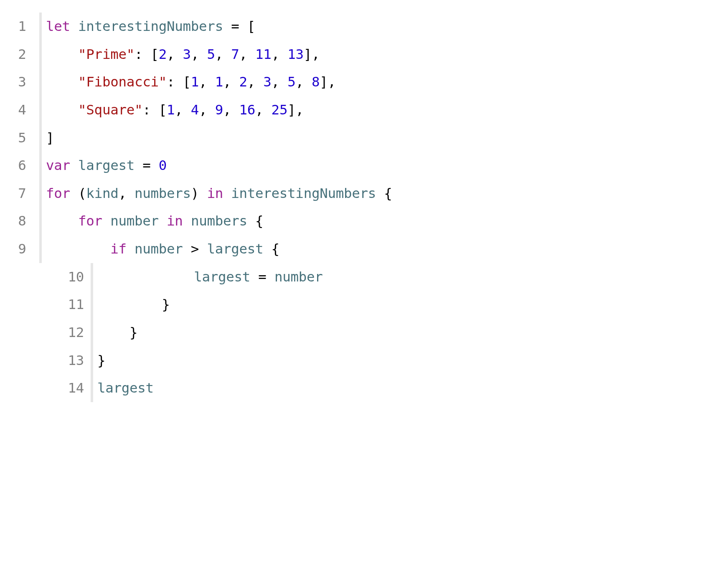 Image resolution: width=711 pixels, height=588 pixels. What do you see at coordinates (369, 221) in the screenshot?
I see `line-content: for number in numbers {` at bounding box center [369, 221].